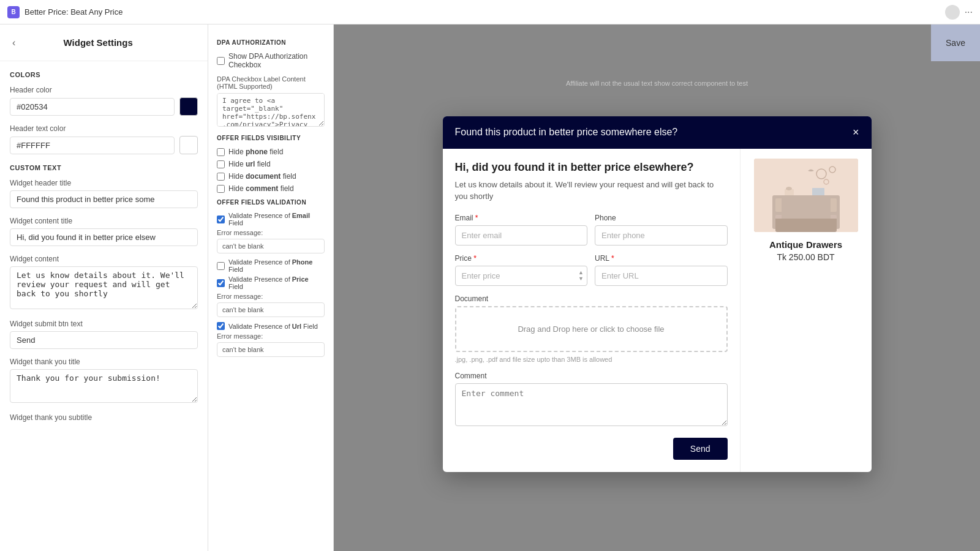  I want to click on header-color-swatch, so click(189, 107).